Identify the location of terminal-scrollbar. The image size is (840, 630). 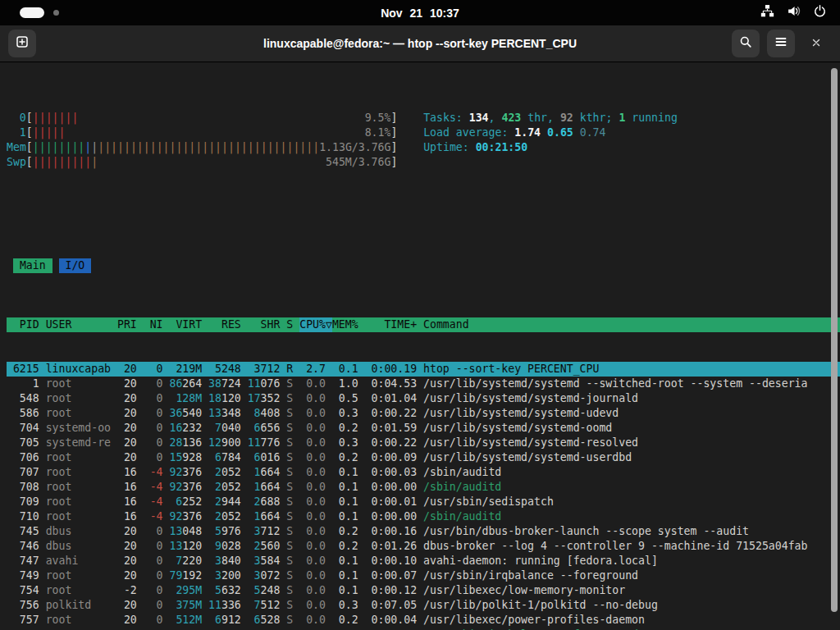
(834, 340).